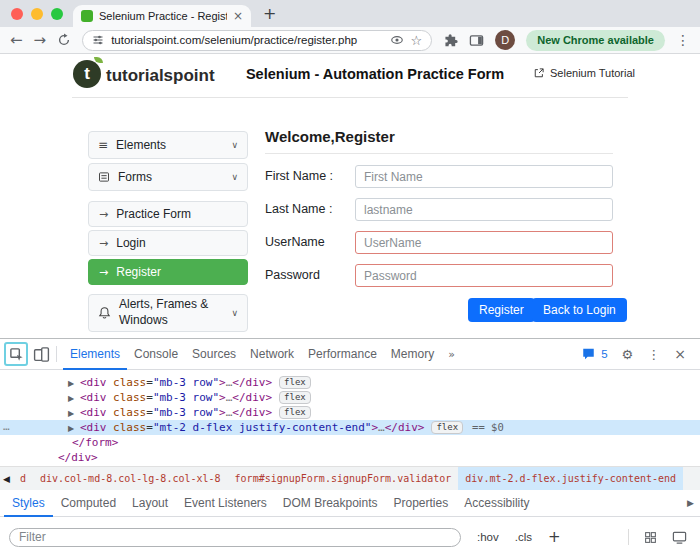 Image resolution: width=700 pixels, height=556 pixels. What do you see at coordinates (234, 177) in the screenshot?
I see `chevron-down-icon: ∨` at bounding box center [234, 177].